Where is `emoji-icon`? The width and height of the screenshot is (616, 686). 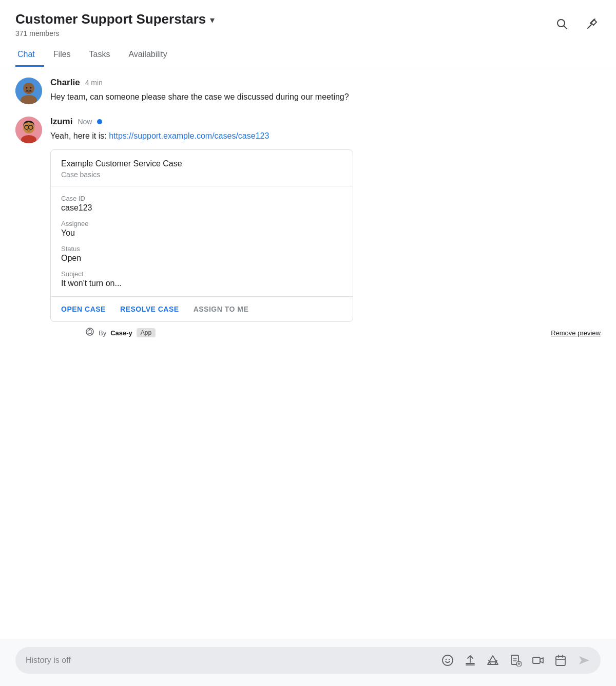 emoji-icon is located at coordinates (448, 660).